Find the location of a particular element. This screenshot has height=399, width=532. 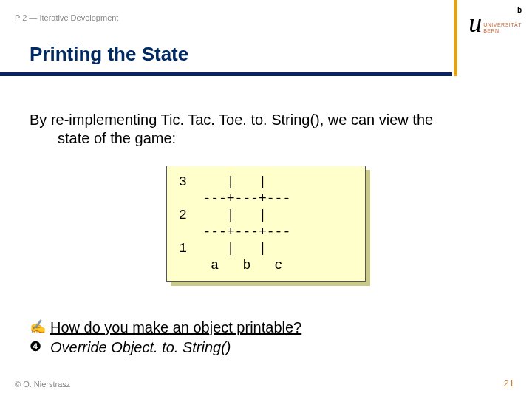

logo-uni-line1: UNIVERSITÄT is located at coordinates (502, 25).